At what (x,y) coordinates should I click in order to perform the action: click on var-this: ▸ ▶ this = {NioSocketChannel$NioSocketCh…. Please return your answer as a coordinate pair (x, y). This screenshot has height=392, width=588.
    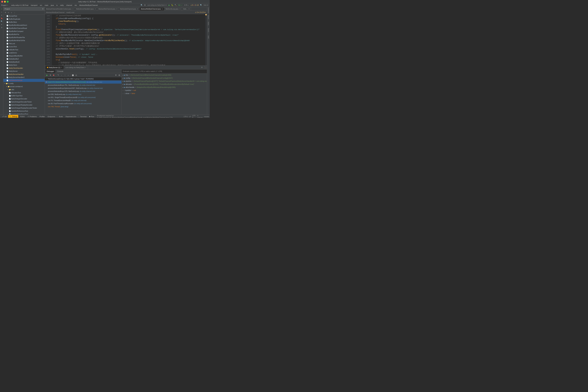
    Looking at the image, I should click on (164, 75).